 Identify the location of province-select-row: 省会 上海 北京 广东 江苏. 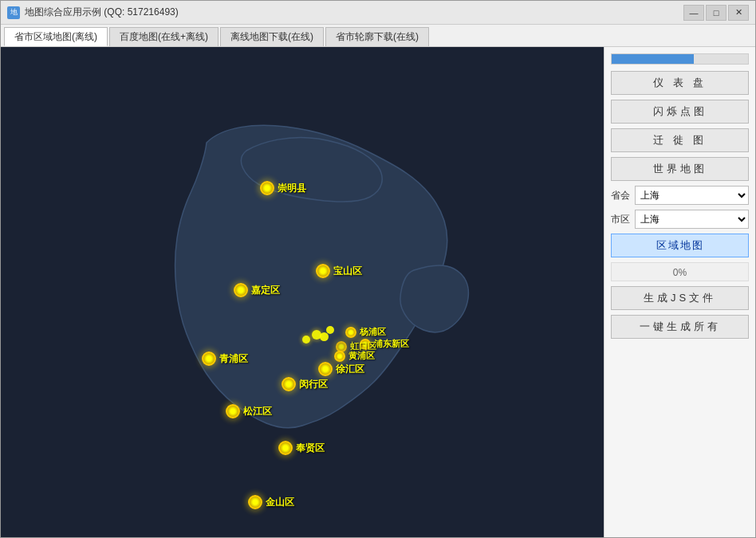
(679, 195).